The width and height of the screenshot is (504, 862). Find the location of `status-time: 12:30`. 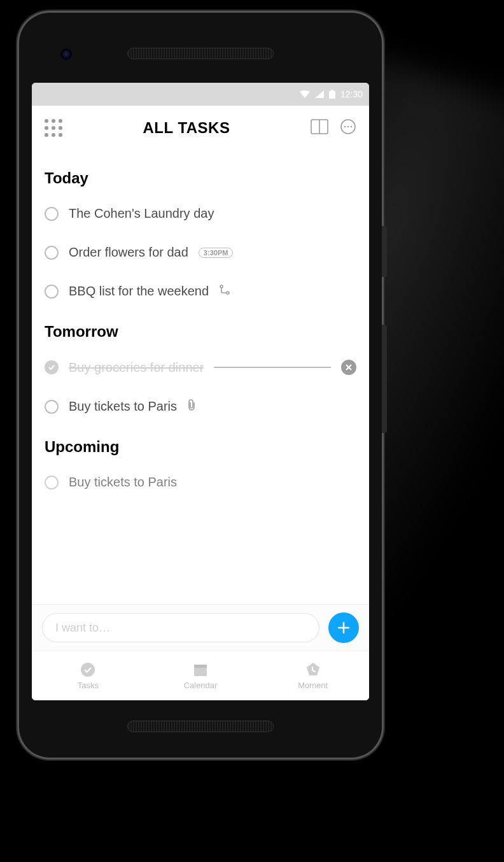

status-time: 12:30 is located at coordinates (351, 94).